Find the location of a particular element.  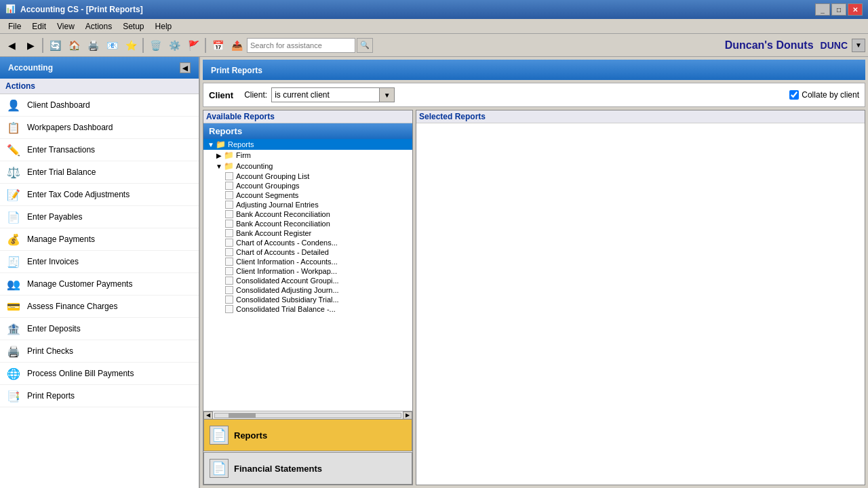

menu-actions: Actions is located at coordinates (99, 26).